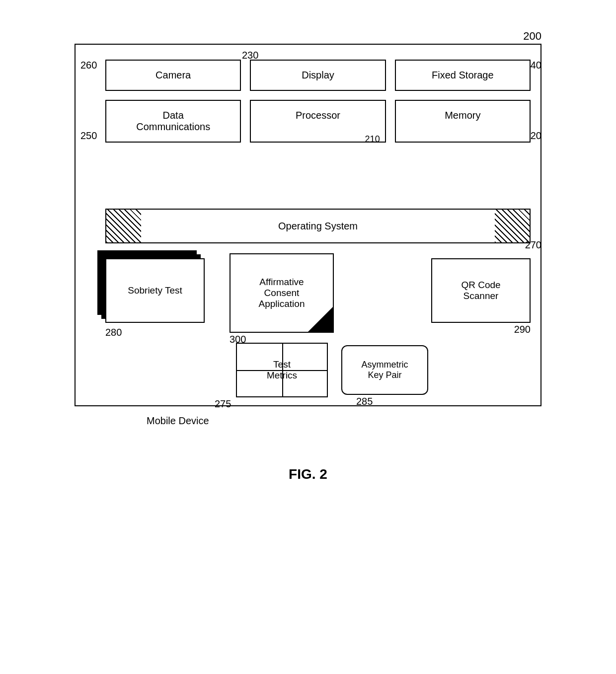 The height and width of the screenshot is (674, 616). I want to click on test-metrics-label: TestMetrics, so click(282, 370).